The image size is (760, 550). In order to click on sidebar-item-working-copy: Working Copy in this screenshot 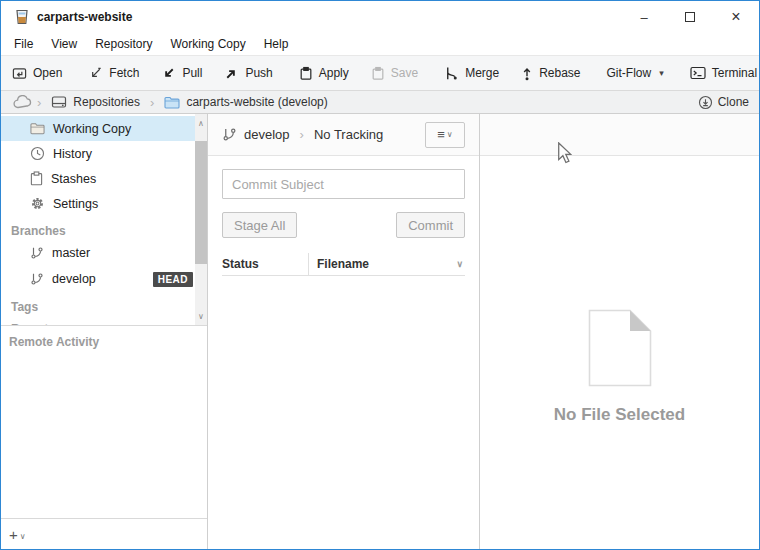, I will do `click(98, 128)`.